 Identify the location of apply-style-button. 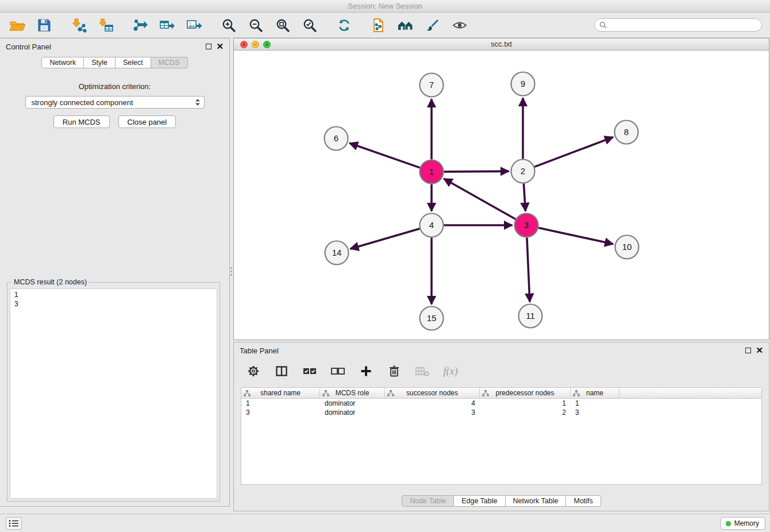
(433, 25).